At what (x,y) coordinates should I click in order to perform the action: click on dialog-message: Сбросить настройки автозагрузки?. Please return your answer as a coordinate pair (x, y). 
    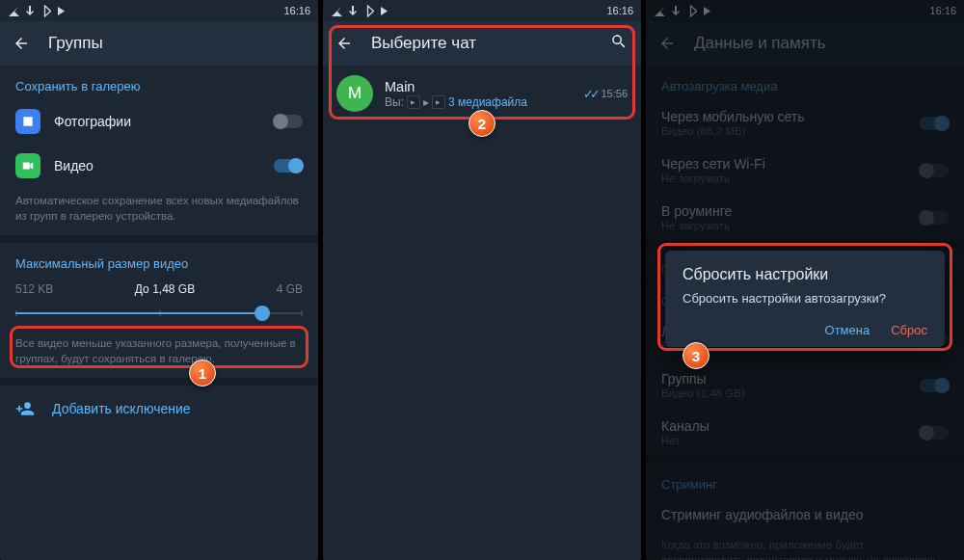
    Looking at the image, I should click on (805, 299).